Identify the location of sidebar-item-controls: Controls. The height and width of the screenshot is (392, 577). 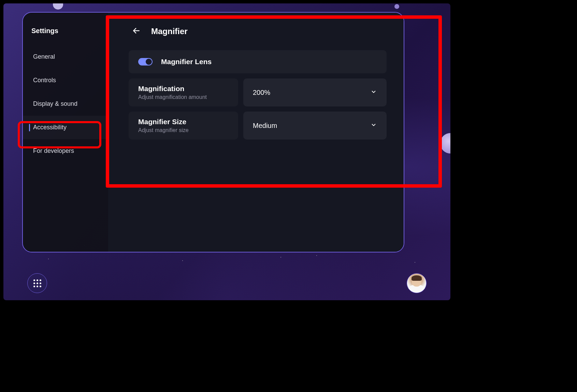
(66, 81).